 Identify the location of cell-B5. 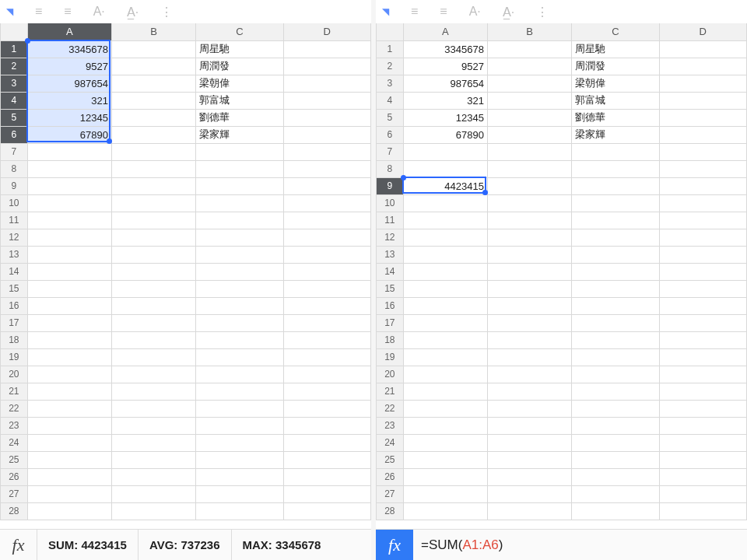
(529, 117).